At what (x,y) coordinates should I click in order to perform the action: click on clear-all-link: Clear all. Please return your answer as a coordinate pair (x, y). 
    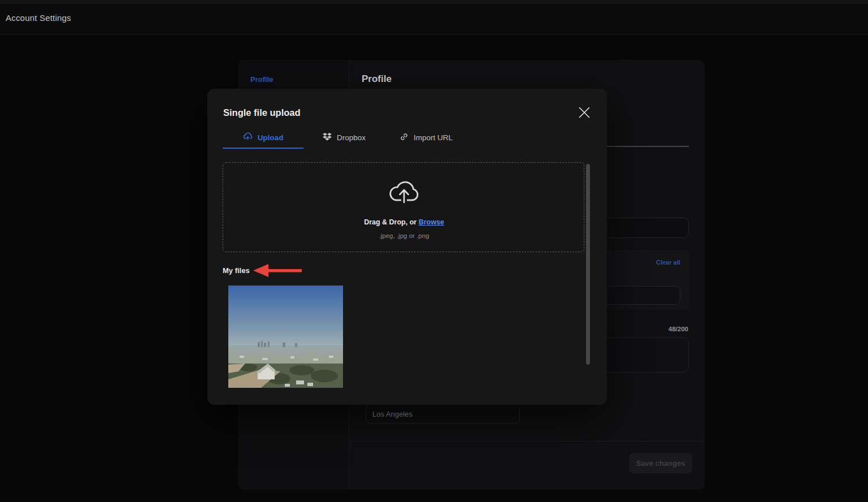
    Looking at the image, I should click on (668, 262).